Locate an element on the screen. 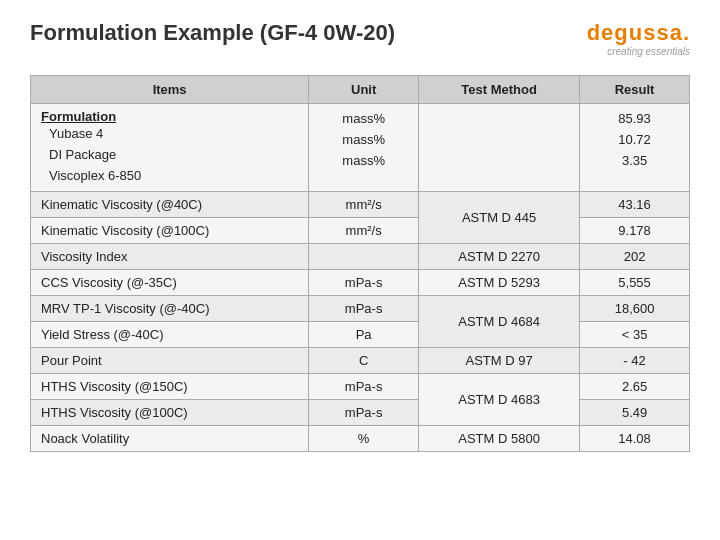  hths-100-unit: mPa-s is located at coordinates (364, 413).